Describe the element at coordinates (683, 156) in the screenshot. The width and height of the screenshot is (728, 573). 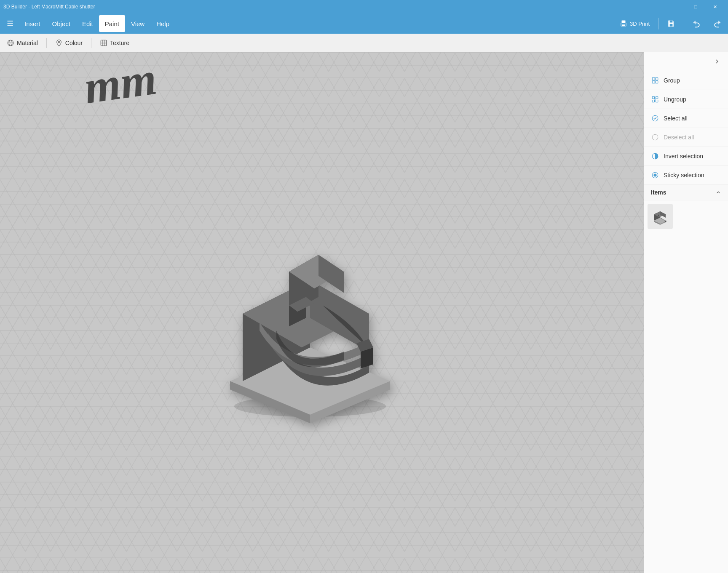
I see `invert-selection-label: Invert selection` at that location.